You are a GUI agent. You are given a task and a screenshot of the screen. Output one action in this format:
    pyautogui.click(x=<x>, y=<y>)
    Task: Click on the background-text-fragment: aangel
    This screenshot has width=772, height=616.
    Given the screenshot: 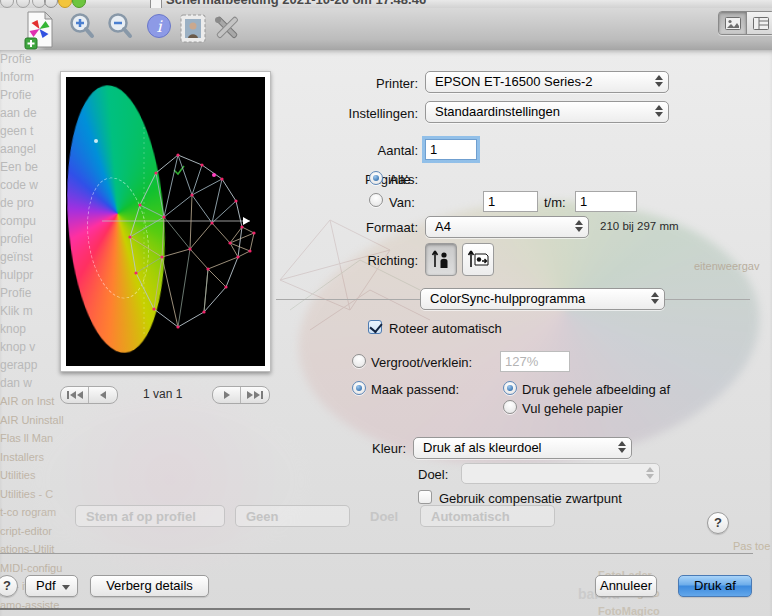 What is the action you would take?
    pyautogui.click(x=27, y=149)
    